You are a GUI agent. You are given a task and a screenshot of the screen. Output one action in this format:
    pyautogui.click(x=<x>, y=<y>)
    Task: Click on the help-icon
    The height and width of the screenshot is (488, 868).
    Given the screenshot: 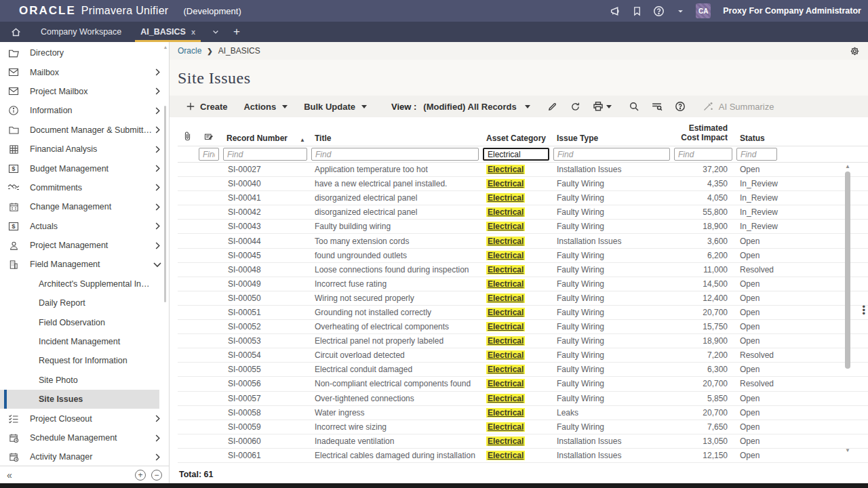 What is the action you would take?
    pyautogui.click(x=658, y=11)
    